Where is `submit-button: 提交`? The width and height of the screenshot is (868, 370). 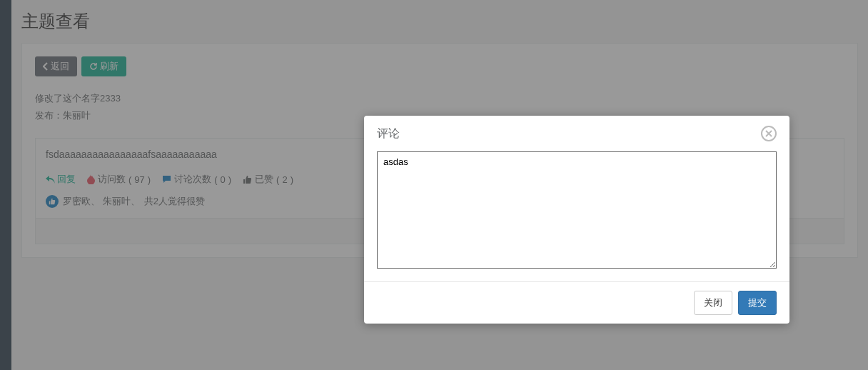 submit-button: 提交 is located at coordinates (757, 303).